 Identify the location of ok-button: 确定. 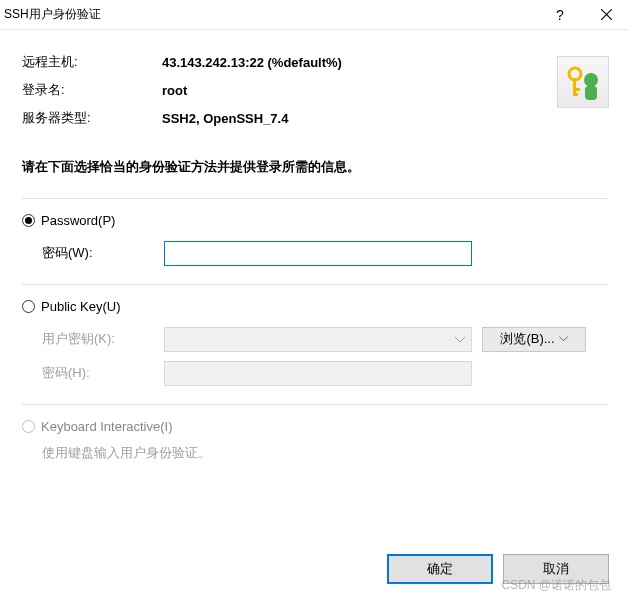
(440, 569).